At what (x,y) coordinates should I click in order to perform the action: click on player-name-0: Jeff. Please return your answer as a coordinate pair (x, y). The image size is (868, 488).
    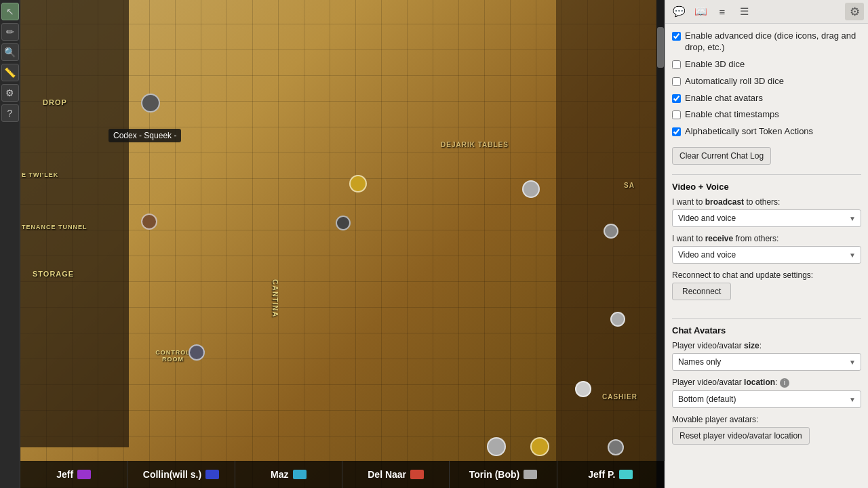
    Looking at the image, I should click on (65, 474).